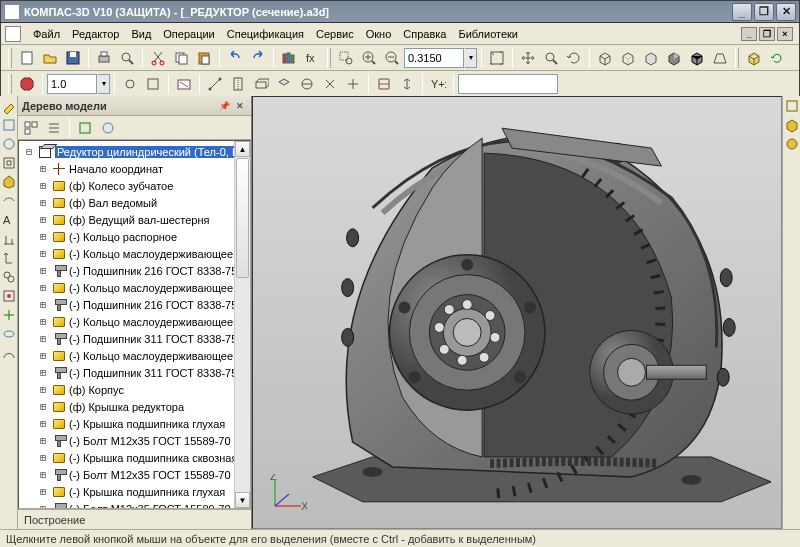 The image size is (800, 547). I want to click on view-hidden-button, so click(628, 58).